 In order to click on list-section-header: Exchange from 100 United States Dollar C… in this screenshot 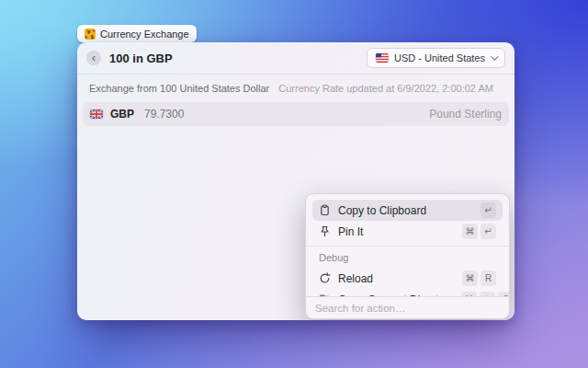, I will do `click(296, 86)`.